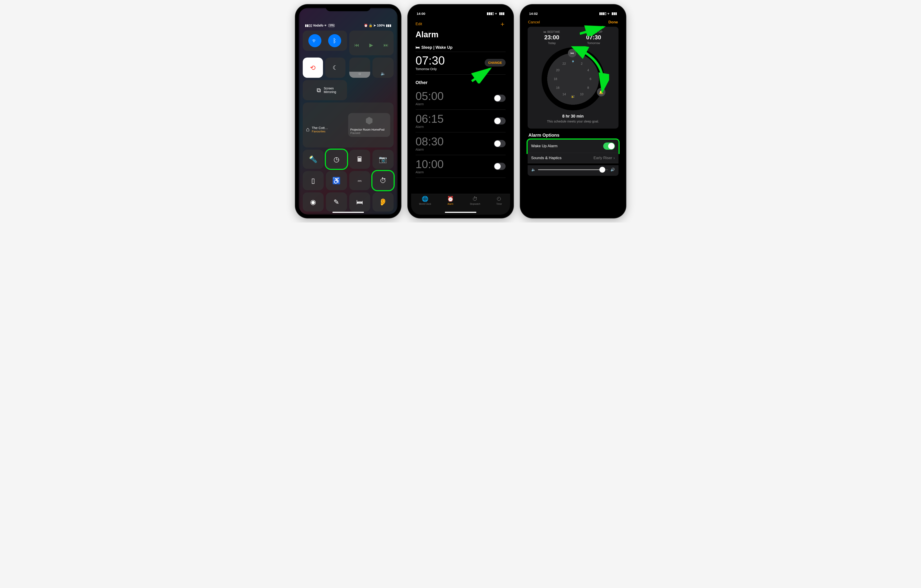 Image resolution: width=921 pixels, height=588 pixels. What do you see at coordinates (565, 63) in the screenshot?
I see `dial-number: 22` at bounding box center [565, 63].